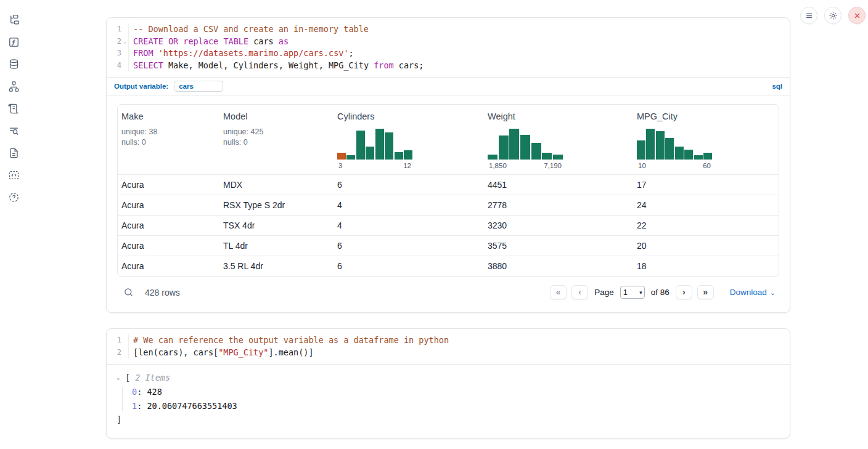  What do you see at coordinates (128, 378) in the screenshot?
I see `open-bracket: [` at bounding box center [128, 378].